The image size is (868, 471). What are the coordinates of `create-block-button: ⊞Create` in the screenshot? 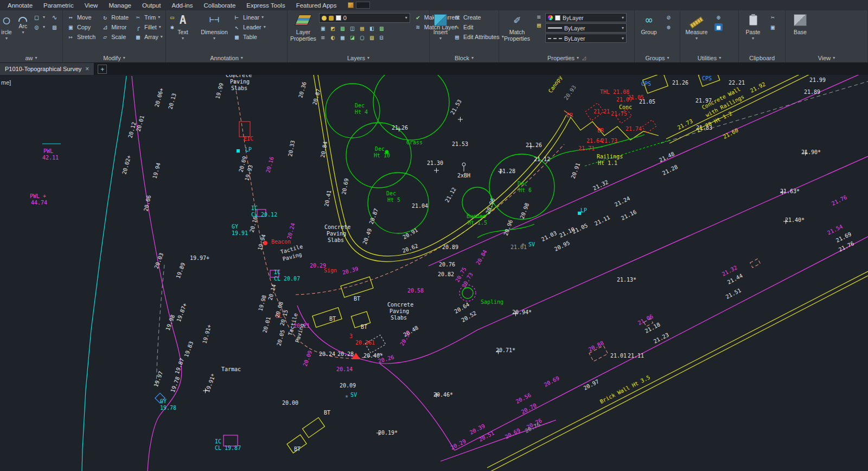 It's located at (478, 17).